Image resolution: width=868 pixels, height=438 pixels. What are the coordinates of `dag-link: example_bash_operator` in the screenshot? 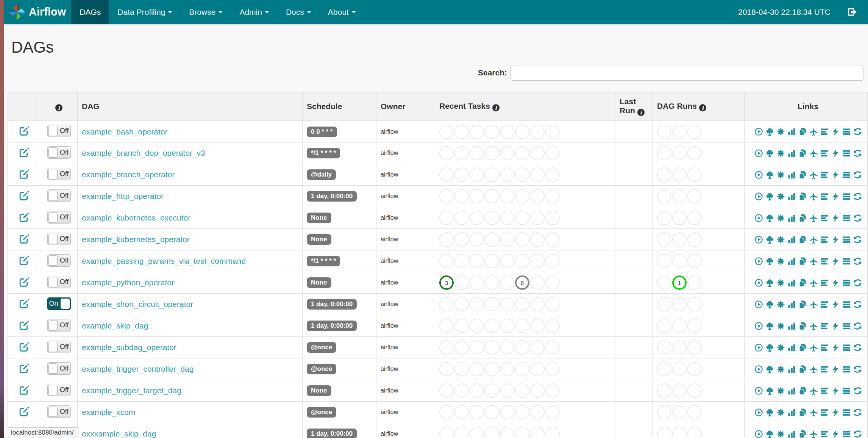 It's located at (125, 132).